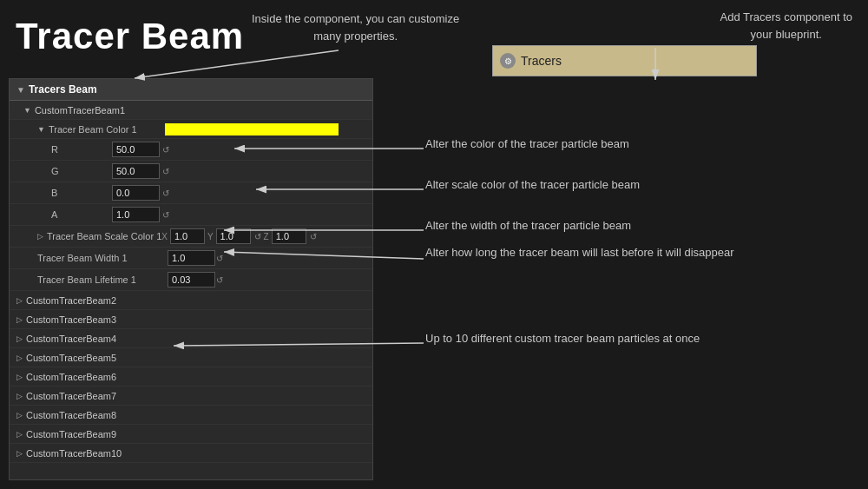 The width and height of the screenshot is (868, 489). I want to click on lifetime1-input, so click(191, 280).